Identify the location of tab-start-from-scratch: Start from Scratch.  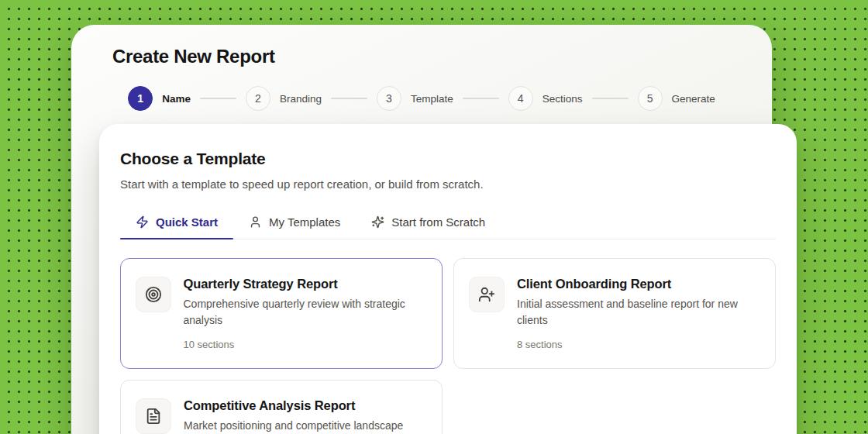
(428, 224).